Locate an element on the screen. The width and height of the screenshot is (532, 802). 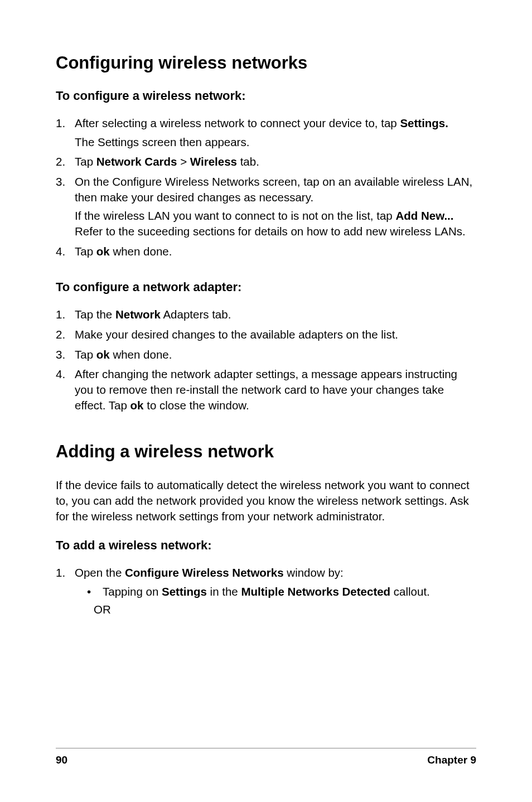
step-text: Adapters tab. is located at coordinates (196, 315).